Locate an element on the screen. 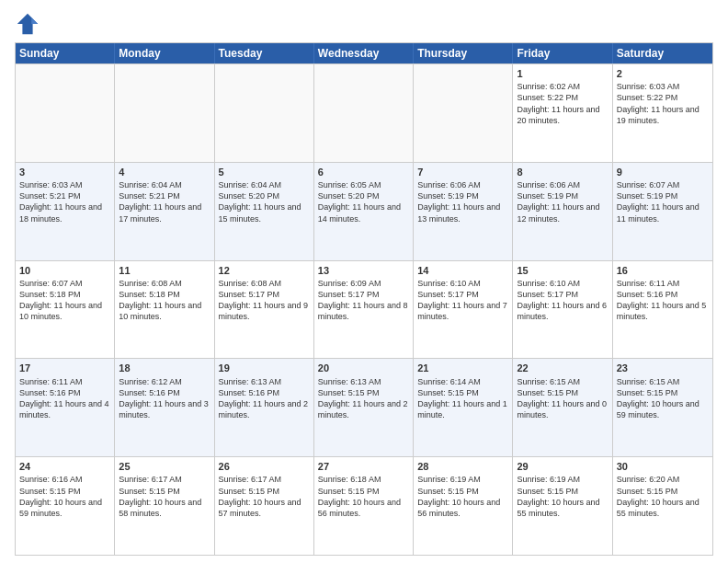 The image size is (728, 563). cal-cell-2-1: 11Sunrise: 6:08 AMSunset: 5:18 PMDayligh… is located at coordinates (165, 310).